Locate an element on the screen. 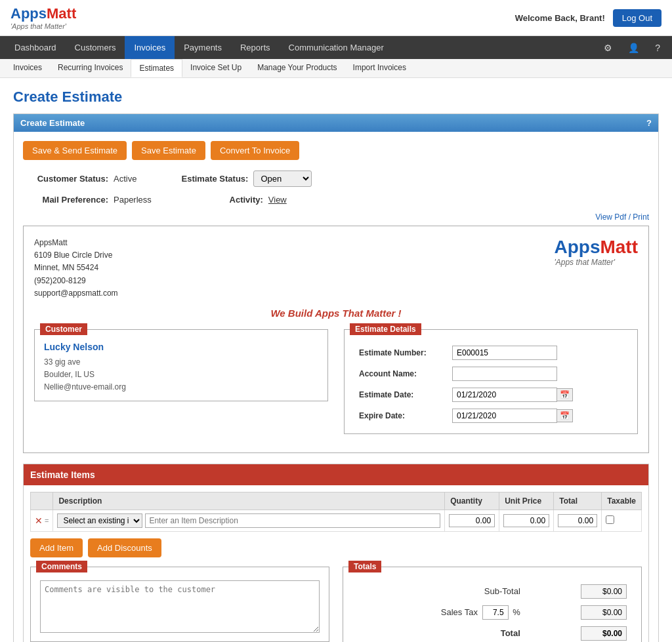 This screenshot has width=672, height=642. nav-dashboard: Dashboard is located at coordinates (35, 47).